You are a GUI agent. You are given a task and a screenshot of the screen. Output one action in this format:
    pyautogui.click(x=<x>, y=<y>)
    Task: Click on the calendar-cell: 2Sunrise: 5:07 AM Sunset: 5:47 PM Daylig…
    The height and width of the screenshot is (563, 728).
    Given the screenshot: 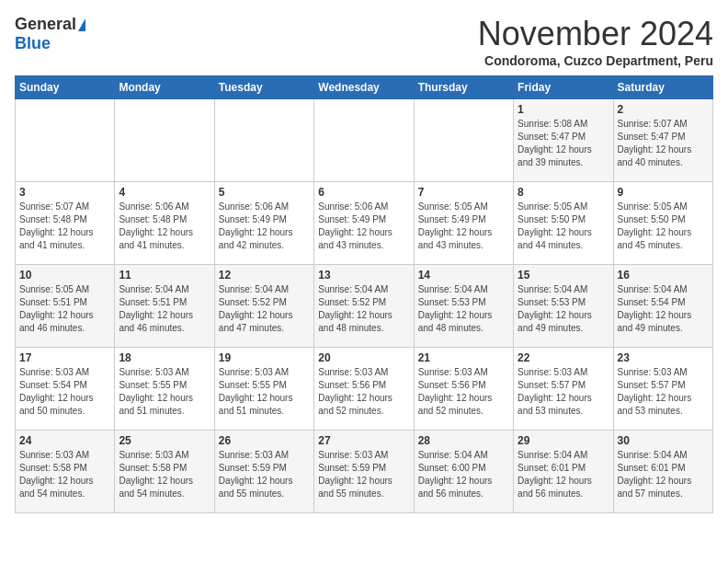 What is the action you would take?
    pyautogui.click(x=663, y=141)
    